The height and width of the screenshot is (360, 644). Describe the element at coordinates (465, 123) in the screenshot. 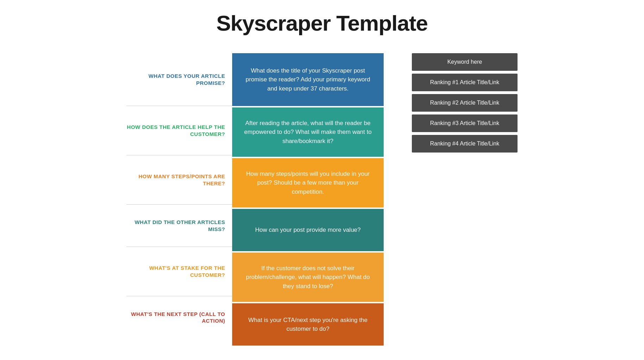

I see `competitor-box-r3: Ranking #3 Article Title/Link` at that location.